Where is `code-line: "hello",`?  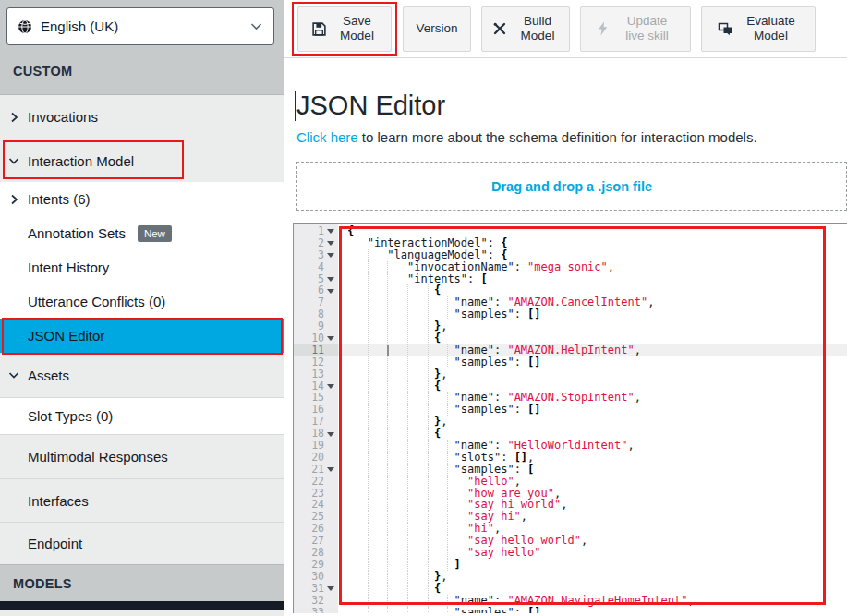
code-line: "hello", is located at coordinates (593, 482).